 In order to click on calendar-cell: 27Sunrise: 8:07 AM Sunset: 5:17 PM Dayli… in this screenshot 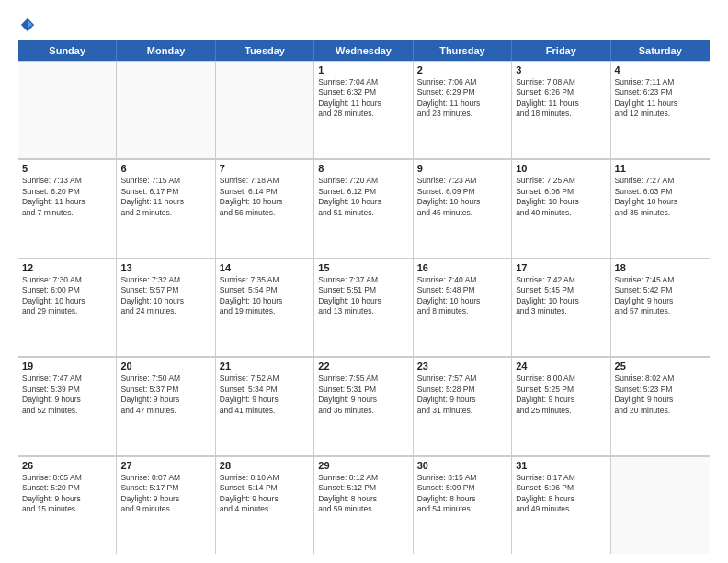, I will do `click(165, 505)`.